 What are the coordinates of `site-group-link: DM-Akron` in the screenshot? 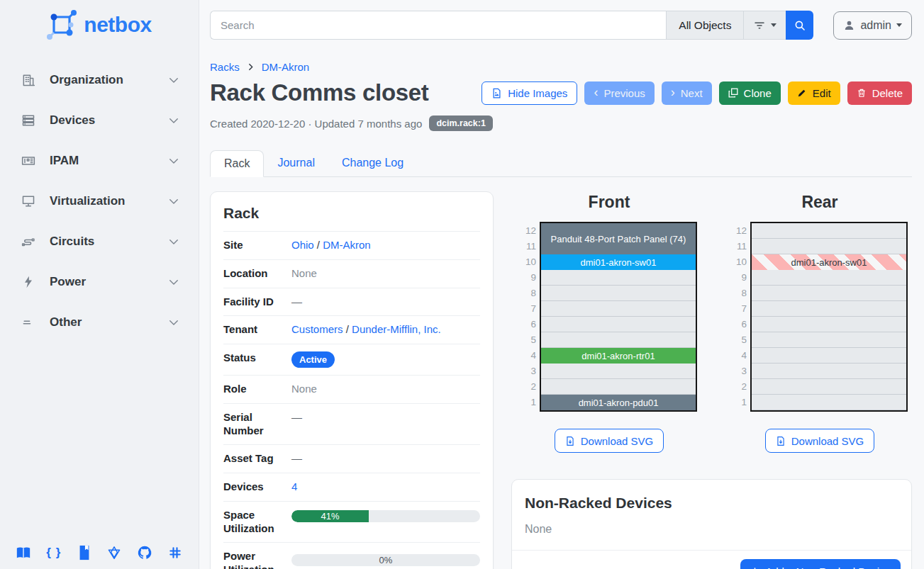 It's located at (347, 245).